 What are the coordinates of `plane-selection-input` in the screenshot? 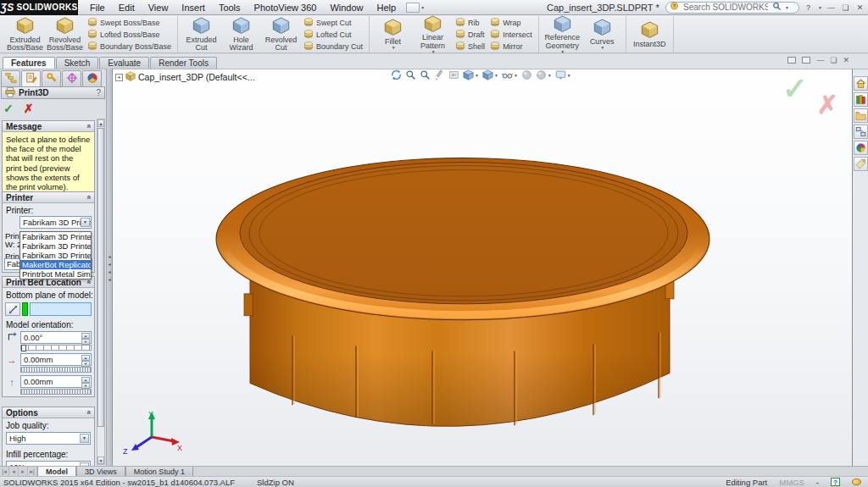 It's located at (61, 309).